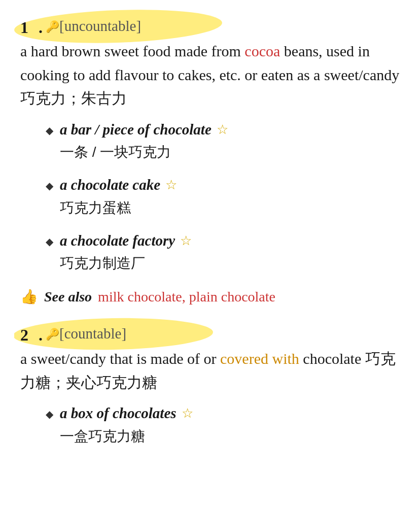 The height and width of the screenshot is (507, 420). Describe the element at coordinates (93, 334) in the screenshot. I see `entry-2-grammar: [countable]` at that location.